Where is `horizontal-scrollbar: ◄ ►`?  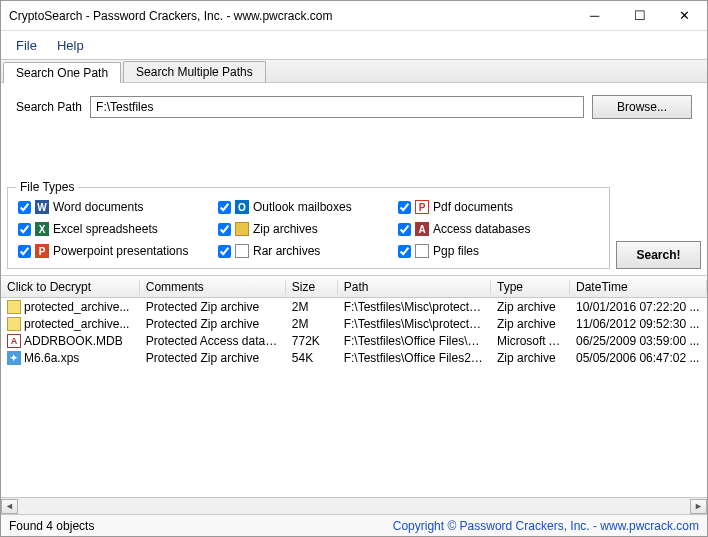
horizontal-scrollbar: ◄ ► is located at coordinates (354, 506).